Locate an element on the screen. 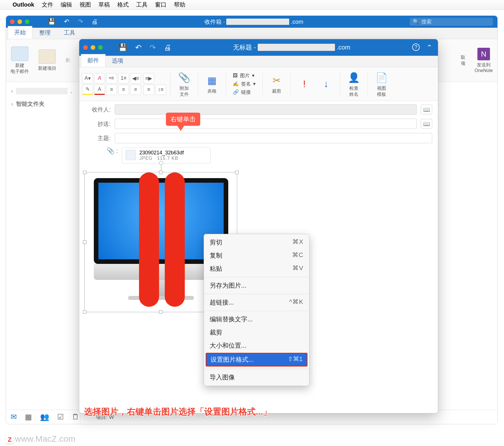  cm-copy: 复制⌘C is located at coordinates (257, 256).